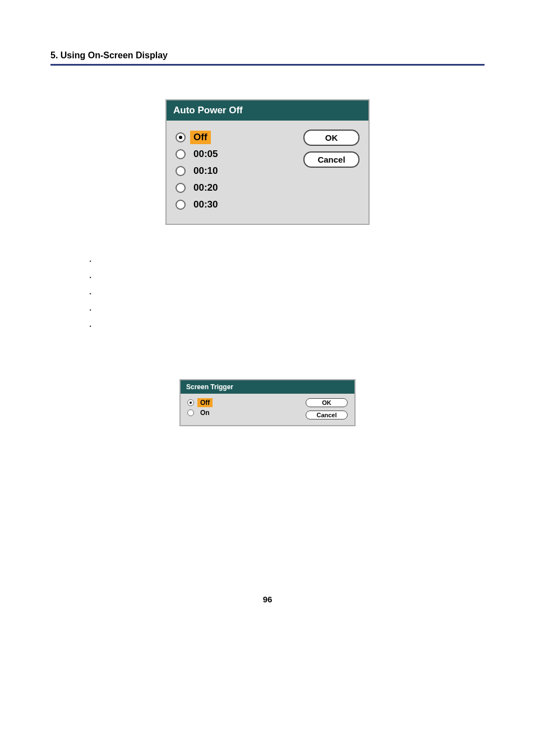 This screenshot has width=535, height=756. Describe the element at coordinates (239, 188) in the screenshot. I see `radio-option-0020: 00:20` at that location.